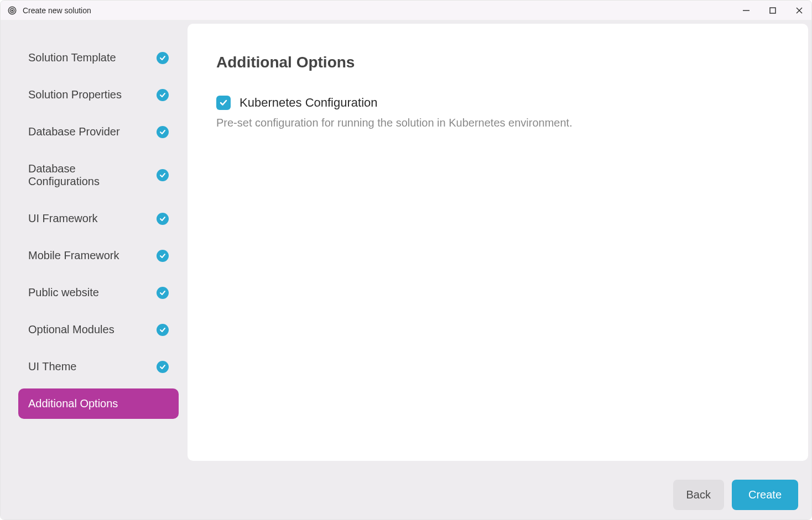 The image size is (812, 520). Describe the element at coordinates (57, 10) in the screenshot. I see `window-title: Create new solution` at that location.